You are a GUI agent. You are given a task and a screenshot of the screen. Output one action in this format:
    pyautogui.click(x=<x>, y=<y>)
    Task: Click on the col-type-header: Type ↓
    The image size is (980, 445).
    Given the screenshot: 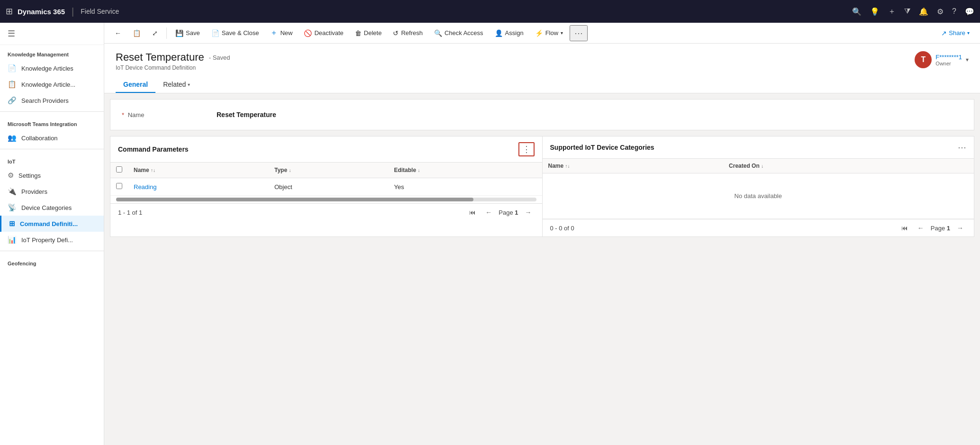 What is the action you would take?
    pyautogui.click(x=328, y=171)
    